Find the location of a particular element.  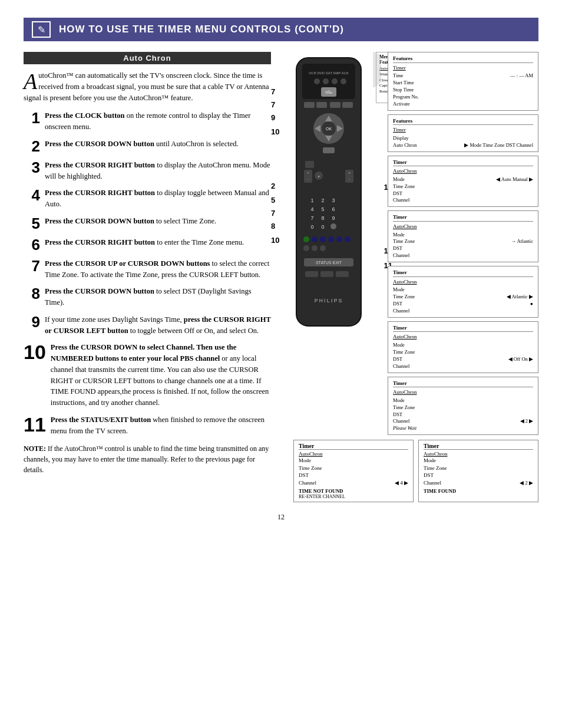

panel7-dst: DST is located at coordinates (463, 415).